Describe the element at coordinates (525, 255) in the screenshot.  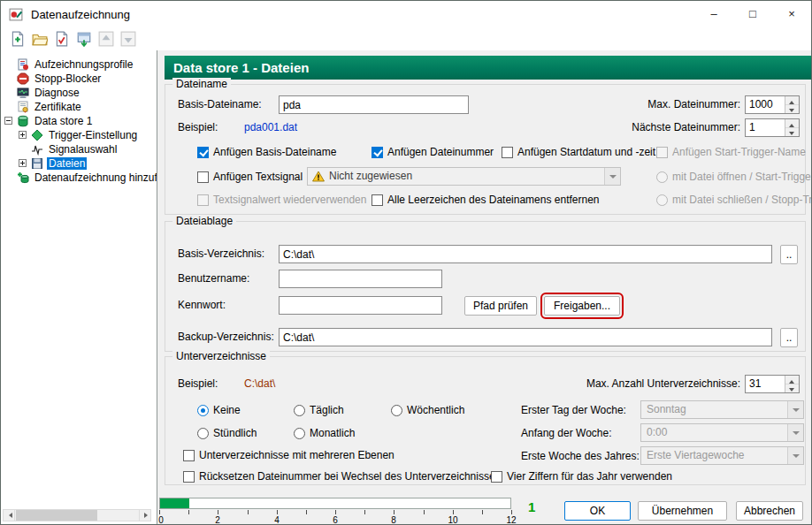
I see `basis-verzeichnis-input` at that location.